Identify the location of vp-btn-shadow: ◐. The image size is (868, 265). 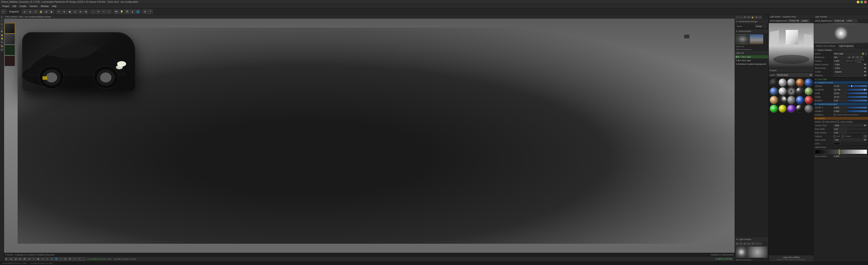
(65, 259).